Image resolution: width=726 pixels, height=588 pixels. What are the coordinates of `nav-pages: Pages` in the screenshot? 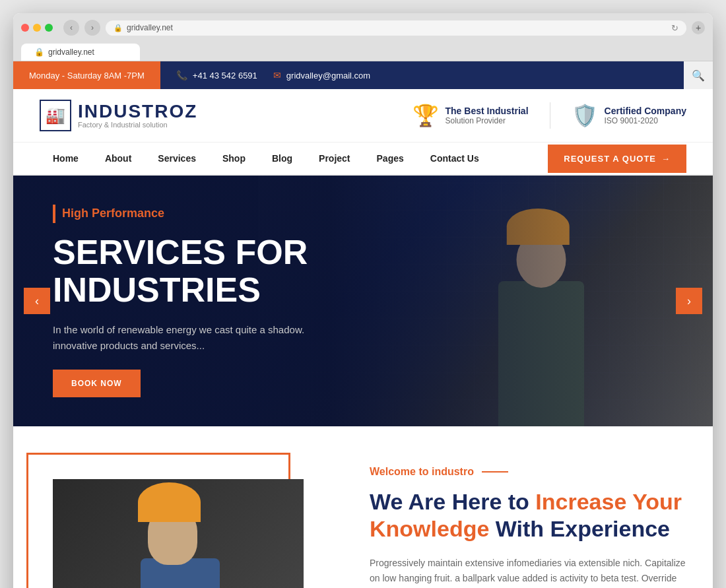 It's located at (391, 158).